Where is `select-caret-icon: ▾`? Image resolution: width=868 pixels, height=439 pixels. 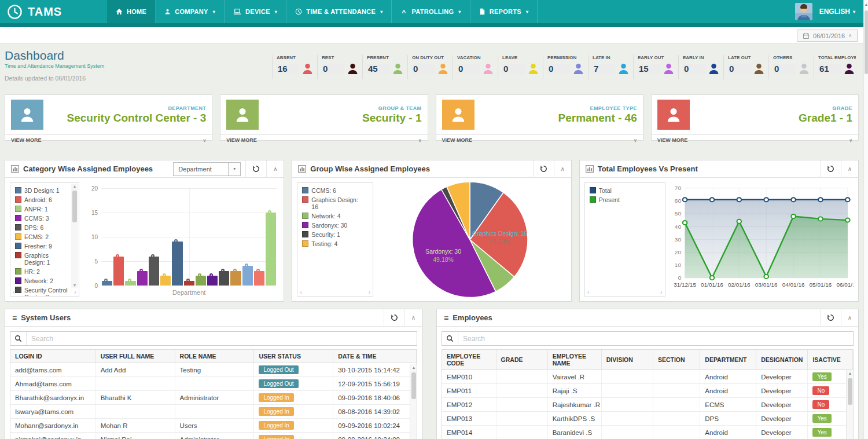 select-caret-icon: ▾ is located at coordinates (235, 169).